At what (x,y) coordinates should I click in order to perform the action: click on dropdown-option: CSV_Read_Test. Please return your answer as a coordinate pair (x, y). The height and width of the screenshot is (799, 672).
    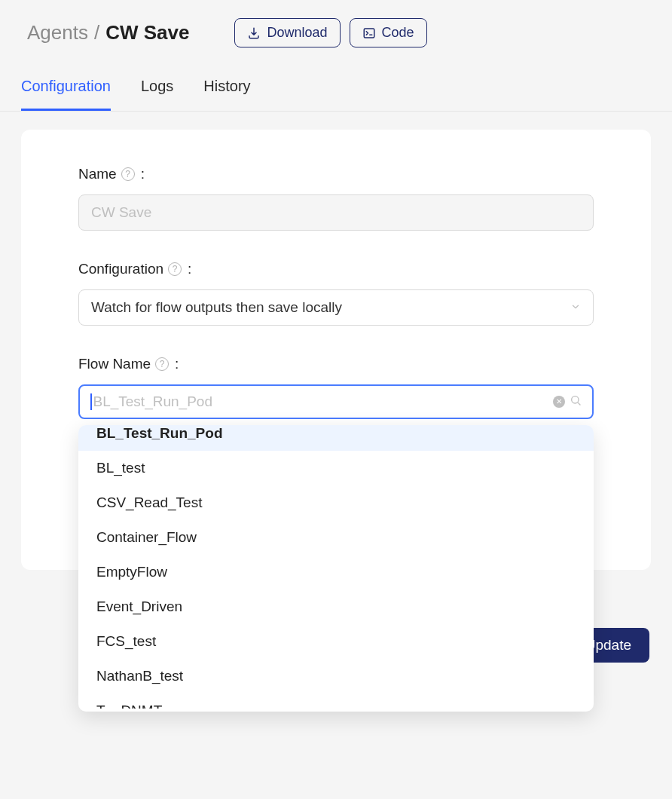
    Looking at the image, I should click on (336, 503).